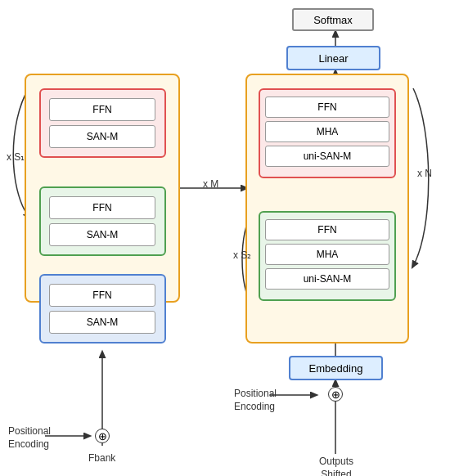  Describe the element at coordinates (242, 255) in the screenshot. I see `repeat-s2-label: x S₂` at that location.